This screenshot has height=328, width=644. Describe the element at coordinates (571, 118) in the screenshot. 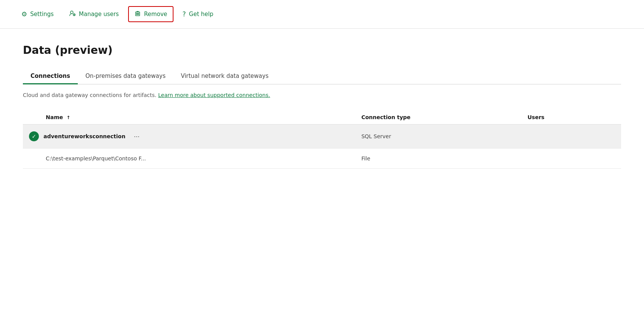

I see `col-header-users: Users` at that location.